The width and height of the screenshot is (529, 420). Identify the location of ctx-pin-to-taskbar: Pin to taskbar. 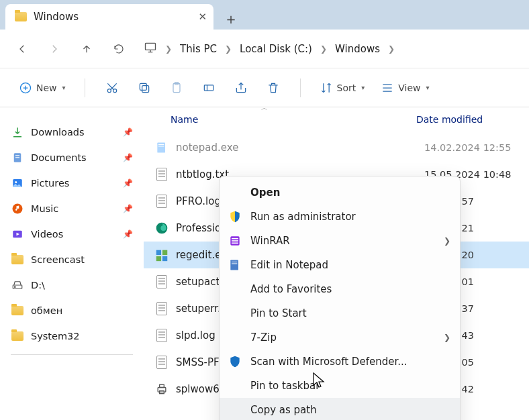
(340, 386).